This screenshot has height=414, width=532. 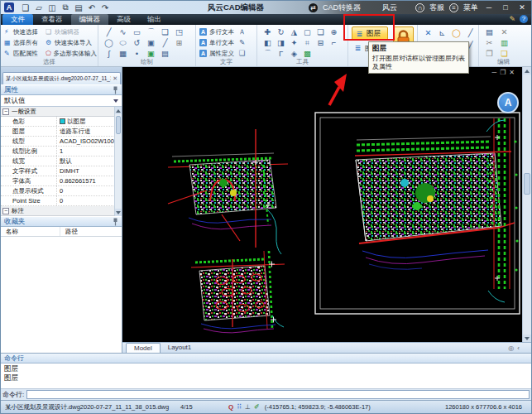 I want to click on text-button: A单行文本, so click(x=217, y=43).